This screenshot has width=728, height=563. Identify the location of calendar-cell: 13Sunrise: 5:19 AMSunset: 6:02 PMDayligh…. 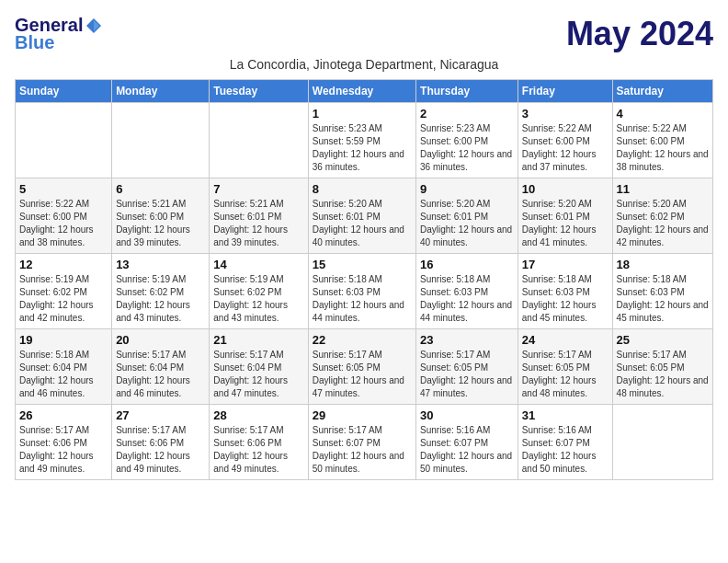
(161, 292).